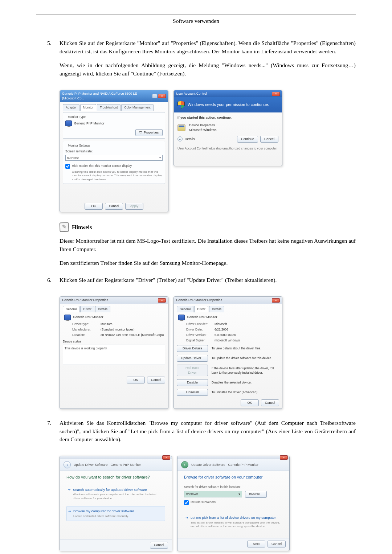  What do you see at coordinates (213, 494) in the screenshot?
I see `path-combobox: D:\Driver▾` at bounding box center [213, 494].